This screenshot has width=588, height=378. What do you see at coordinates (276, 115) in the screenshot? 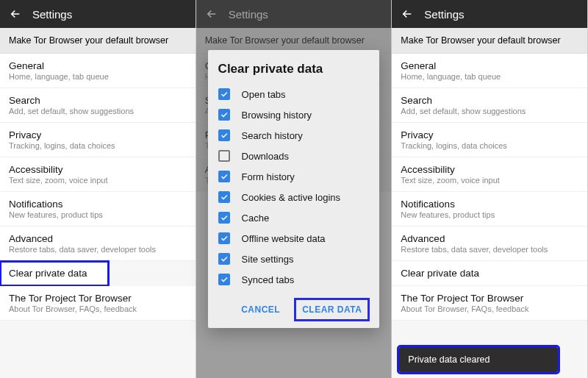
I see `option-label: Browsing history` at bounding box center [276, 115].